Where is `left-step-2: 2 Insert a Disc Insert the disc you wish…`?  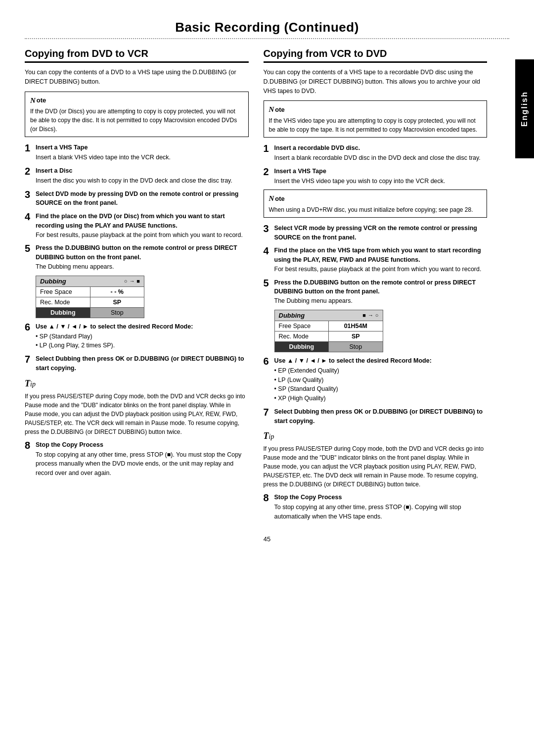 left-step-2: 2 Insert a Disc Insert the disc you wish… is located at coordinates (136, 176).